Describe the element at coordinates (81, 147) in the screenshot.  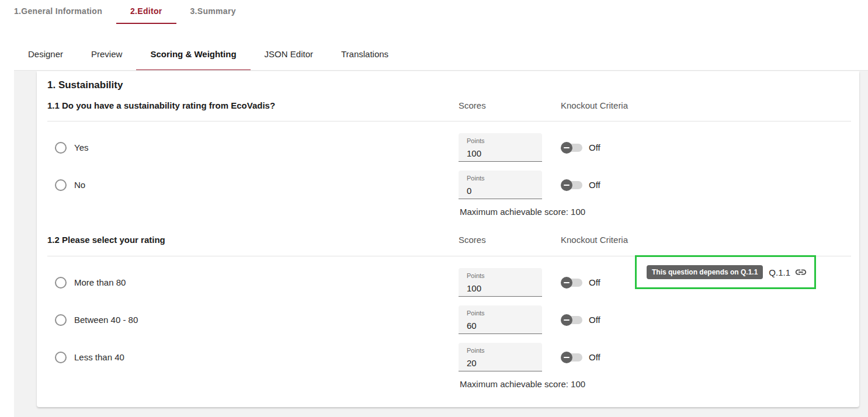
I see `option-label: Yes` at that location.